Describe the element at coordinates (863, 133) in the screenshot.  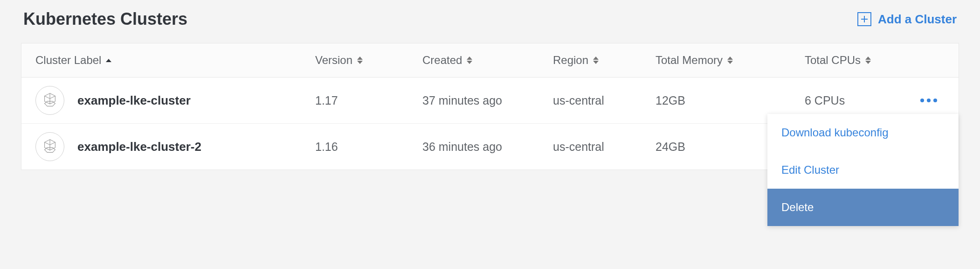
I see `menu-download-kubeconfig: Download kubeconfig` at that location.